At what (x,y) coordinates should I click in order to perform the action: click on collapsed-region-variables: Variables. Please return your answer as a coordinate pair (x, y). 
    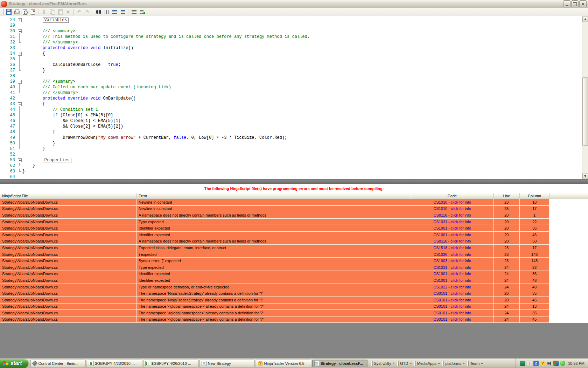
    Looking at the image, I should click on (56, 20).